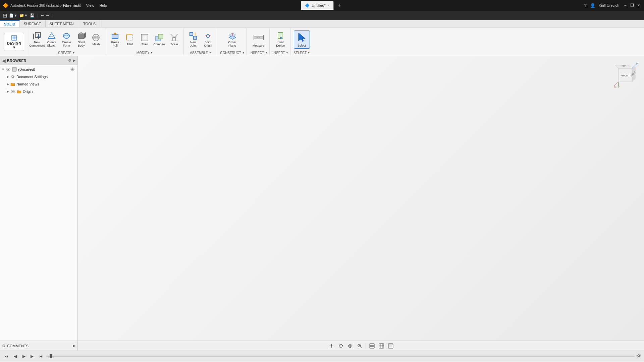 This screenshot has height=362, width=644. Describe the element at coordinates (4, 346) in the screenshot. I see `comments-settings-icon: ⚙` at that location.